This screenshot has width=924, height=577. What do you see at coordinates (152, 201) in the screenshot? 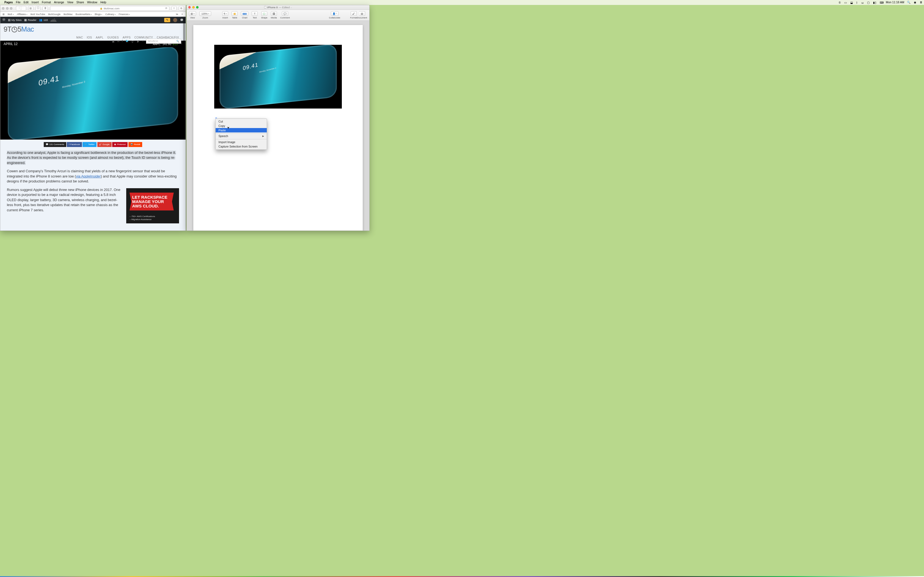
I see `ad-headline: LET RACKSPACE MANAGE YOUR AWS CLOUD.` at bounding box center [152, 201].